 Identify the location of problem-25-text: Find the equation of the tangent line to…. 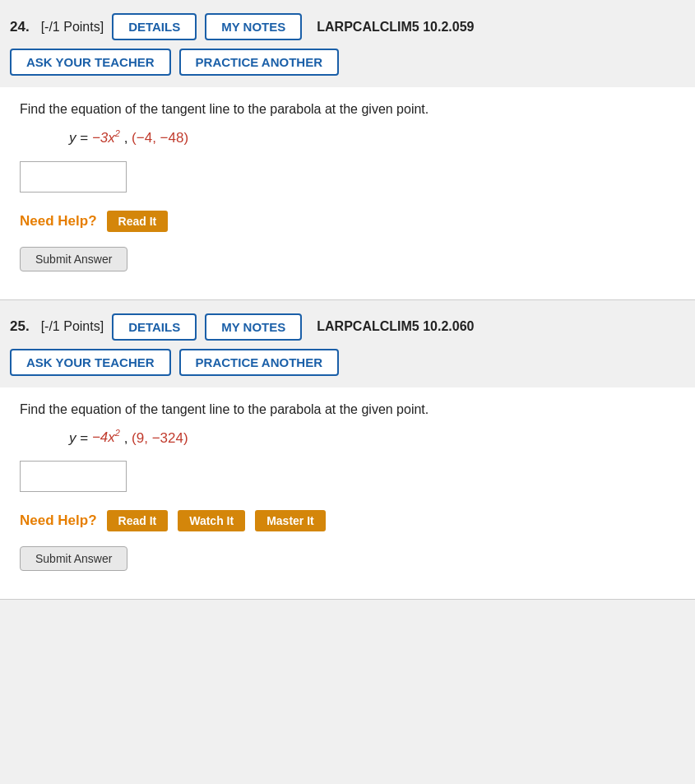
(347, 410).